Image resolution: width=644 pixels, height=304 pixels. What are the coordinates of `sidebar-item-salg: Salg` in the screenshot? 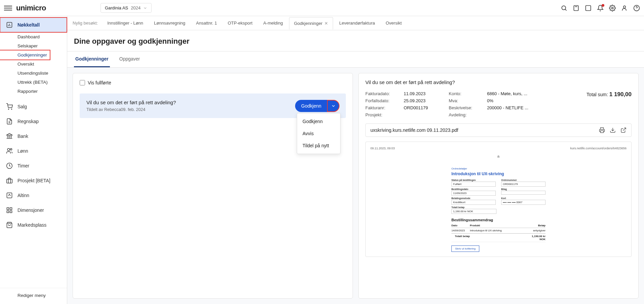 It's located at (34, 107).